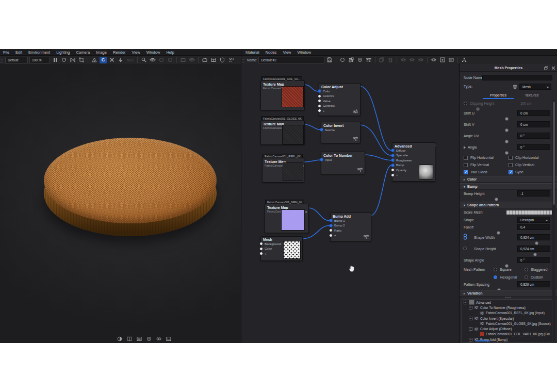  What do you see at coordinates (509, 187) in the screenshot?
I see `section-bump: ▾ Bump` at bounding box center [509, 187].